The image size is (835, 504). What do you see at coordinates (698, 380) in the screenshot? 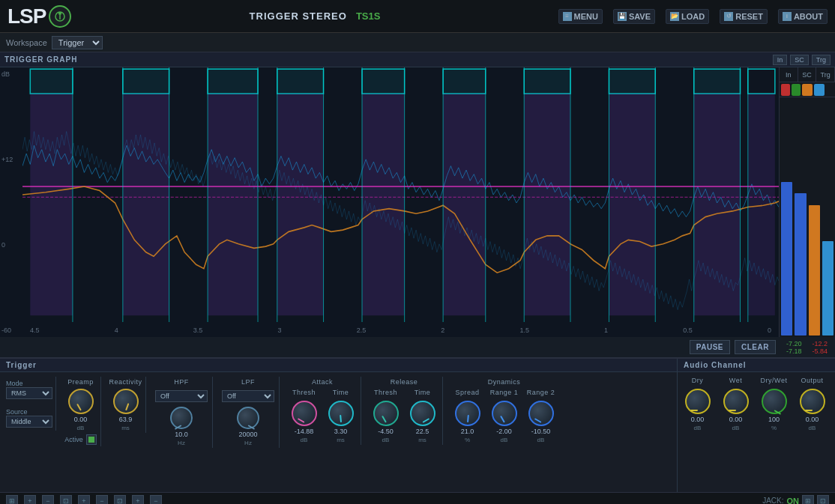
I see `dry-label: Dry` at bounding box center [698, 380].